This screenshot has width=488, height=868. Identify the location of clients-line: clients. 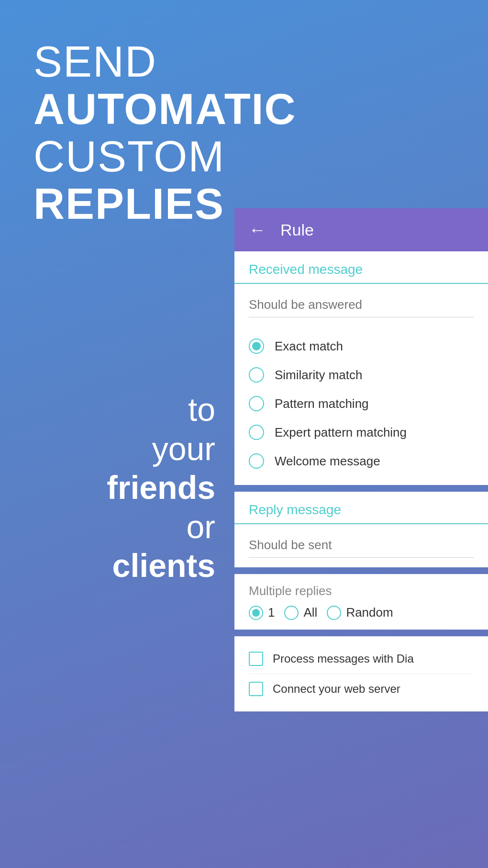
(108, 566).